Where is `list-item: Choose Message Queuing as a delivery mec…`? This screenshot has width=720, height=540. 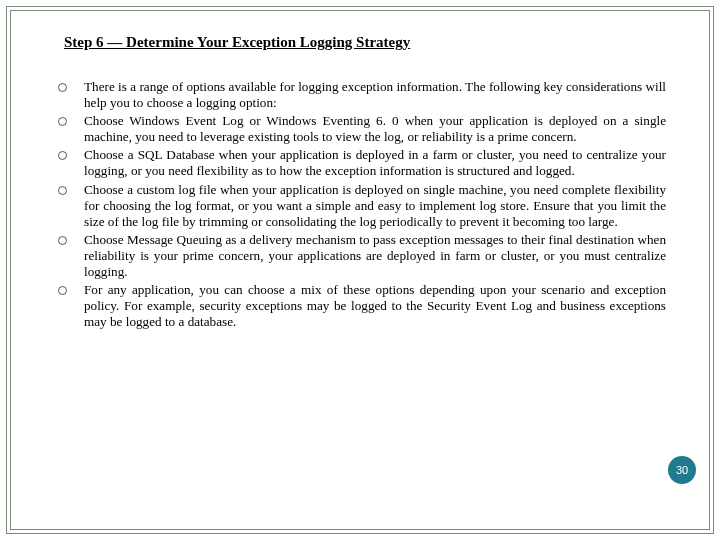 list-item: Choose Message Queuing as a delivery mec… is located at coordinates (360, 256).